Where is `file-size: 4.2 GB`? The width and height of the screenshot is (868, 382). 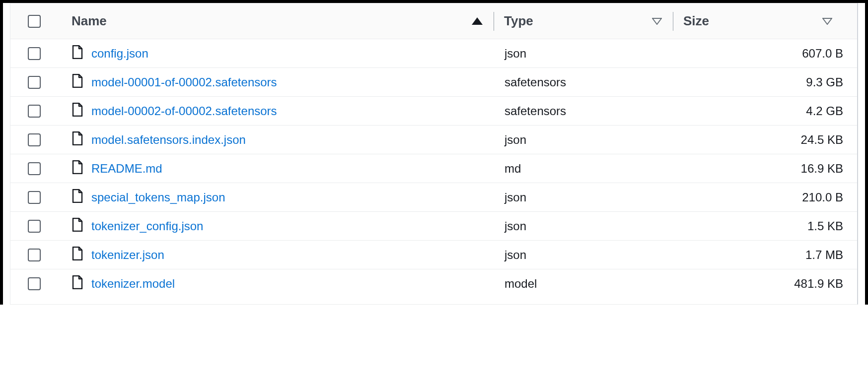 file-size: 4.2 GB is located at coordinates (763, 111).